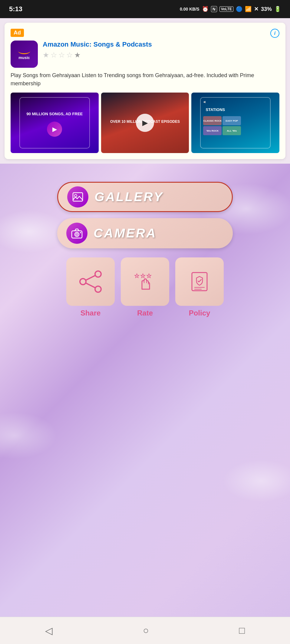  What do you see at coordinates (97, 55) in the screenshot?
I see `ad-rating: ★ ☆ ☆ ☆ ★` at bounding box center [97, 55].